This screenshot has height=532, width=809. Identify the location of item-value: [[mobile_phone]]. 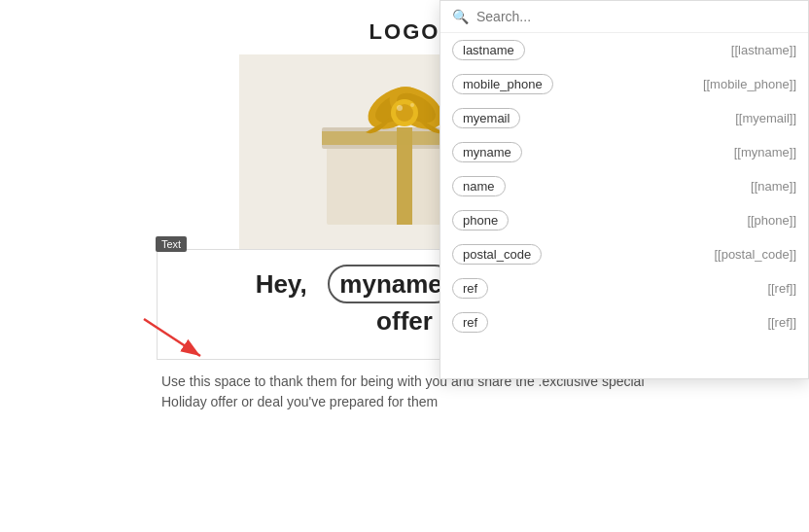
(750, 84).